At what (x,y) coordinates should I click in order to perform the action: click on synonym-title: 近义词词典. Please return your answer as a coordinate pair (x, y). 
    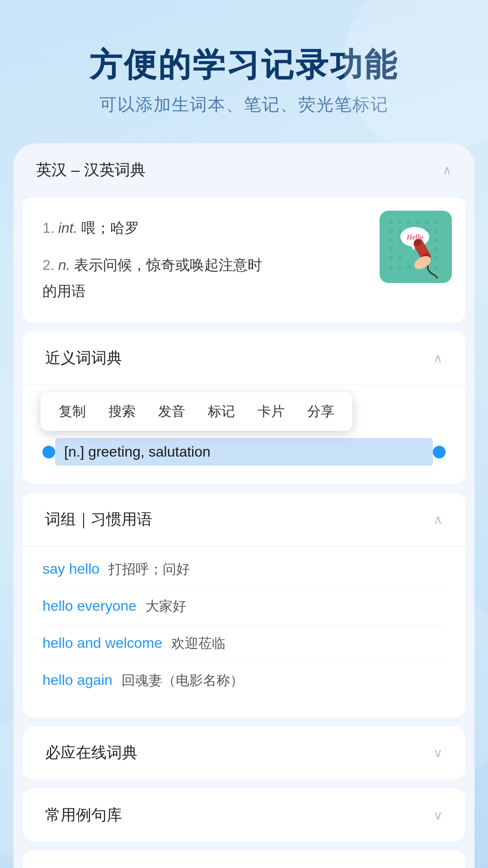
    Looking at the image, I should click on (84, 358).